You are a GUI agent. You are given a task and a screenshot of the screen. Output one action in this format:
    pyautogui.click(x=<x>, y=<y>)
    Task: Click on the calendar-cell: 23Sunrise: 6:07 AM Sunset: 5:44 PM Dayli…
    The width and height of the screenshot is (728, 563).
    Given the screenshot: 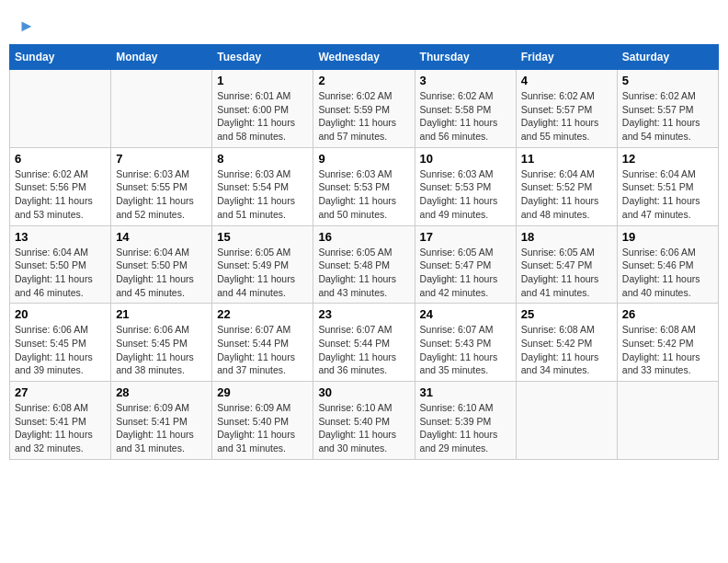 What is the action you would take?
    pyautogui.click(x=364, y=342)
    